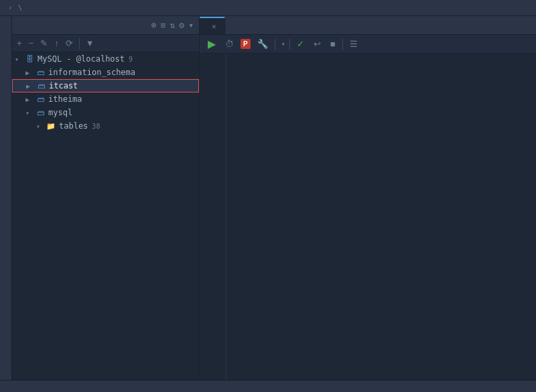 This screenshot has height=392, width=536. What do you see at coordinates (191, 25) in the screenshot?
I see `dropdown-icon: ▾` at bounding box center [191, 25].